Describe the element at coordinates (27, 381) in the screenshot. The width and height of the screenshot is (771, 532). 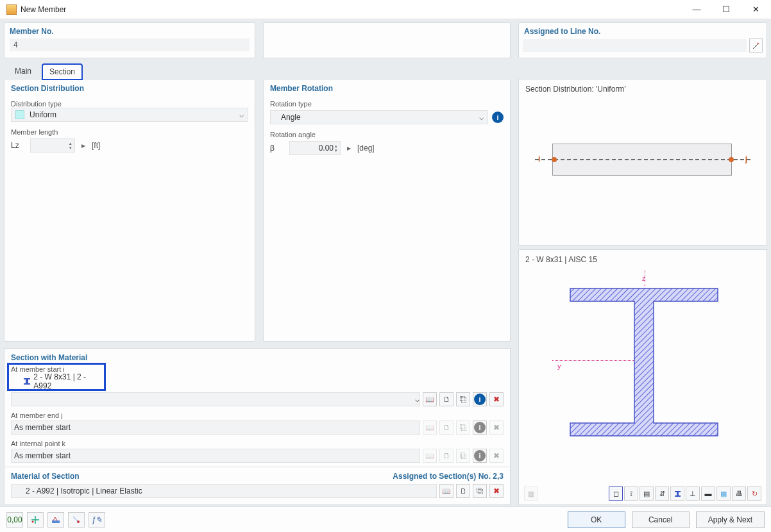
I see `i-section-icon` at that location.